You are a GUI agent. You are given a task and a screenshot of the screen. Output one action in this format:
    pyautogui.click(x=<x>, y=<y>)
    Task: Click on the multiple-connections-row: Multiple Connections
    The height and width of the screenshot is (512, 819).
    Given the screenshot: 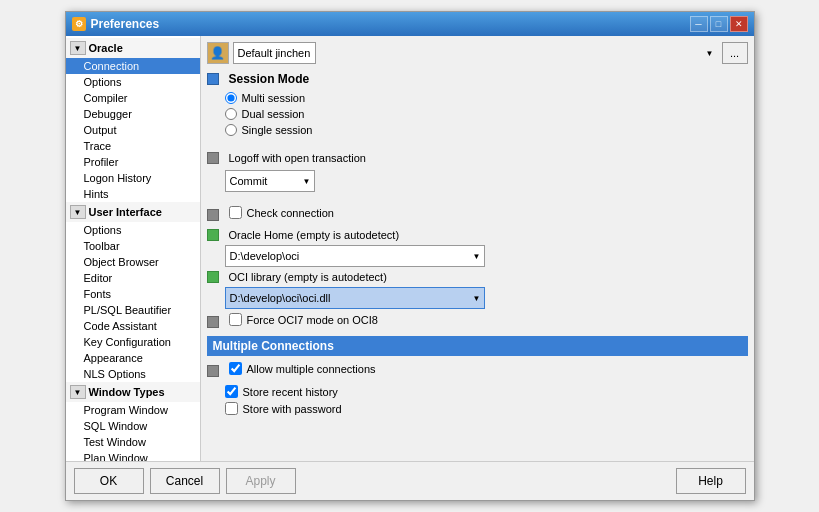 What is the action you would take?
    pyautogui.click(x=478, y=346)
    